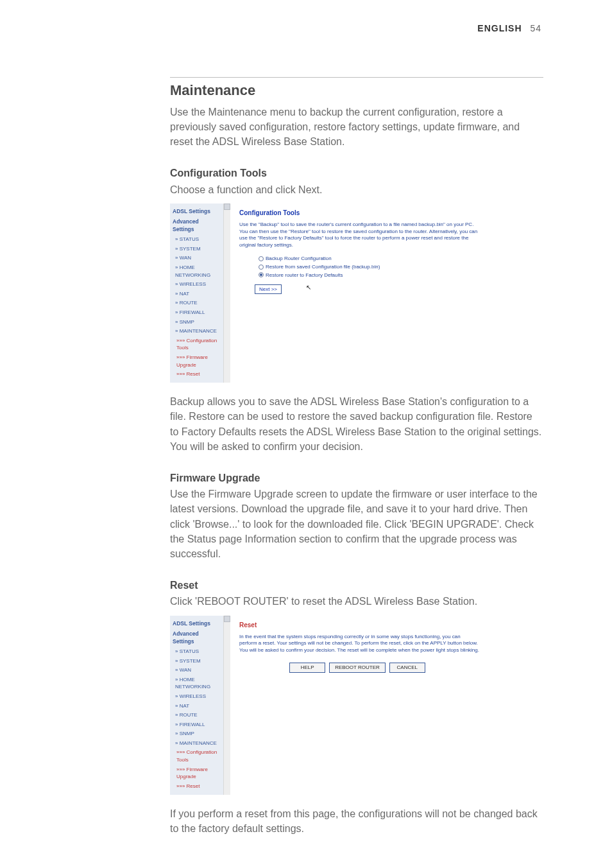  What do you see at coordinates (357, 478) in the screenshot?
I see `firmware-heading: Firmware Upgrade` at bounding box center [357, 478].